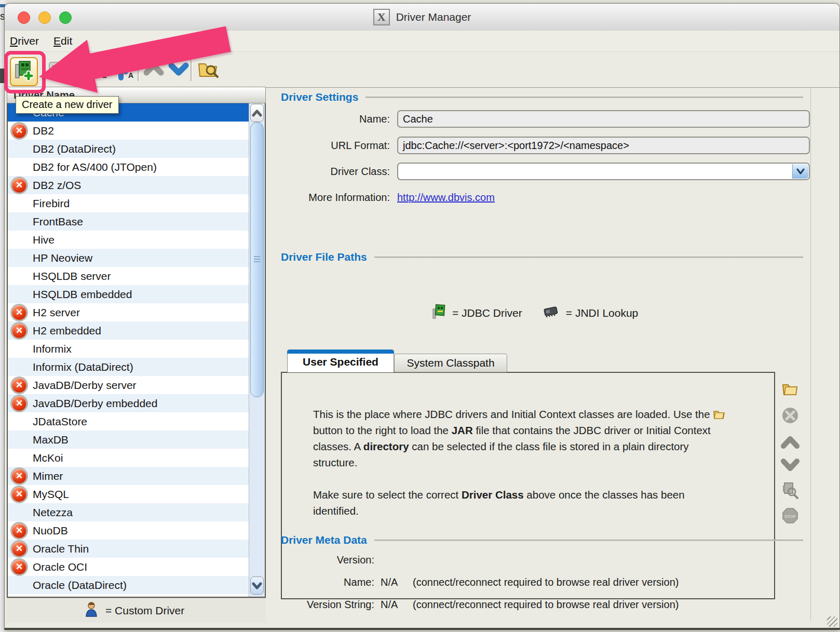 The height and width of the screenshot is (632, 840). Describe the element at coordinates (129, 167) in the screenshot. I see `list-item: DB2 for AS/400 (JTOpen)` at that location.